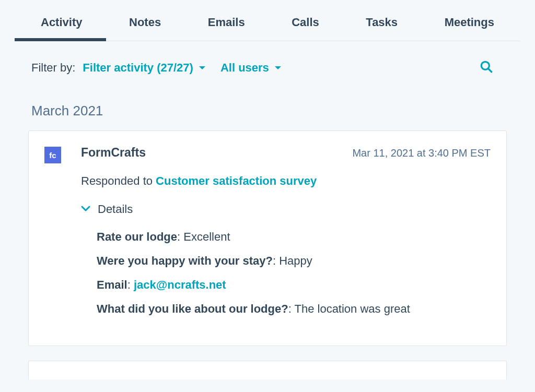 The width and height of the screenshot is (535, 392). What do you see at coordinates (286, 209) in the screenshot?
I see `details-toggle: Details` at bounding box center [286, 209].